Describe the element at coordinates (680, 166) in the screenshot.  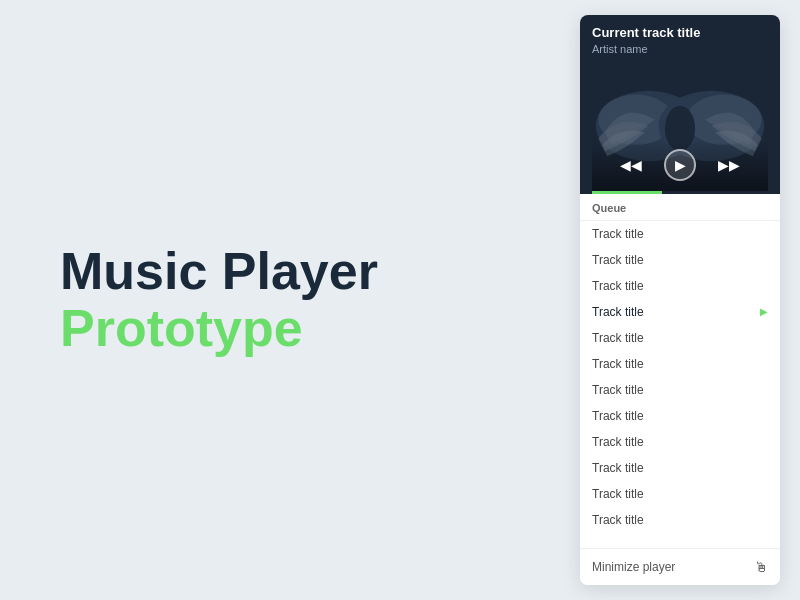
I see `playback-controls: ◀◀ ▶ ▶▶` at that location.